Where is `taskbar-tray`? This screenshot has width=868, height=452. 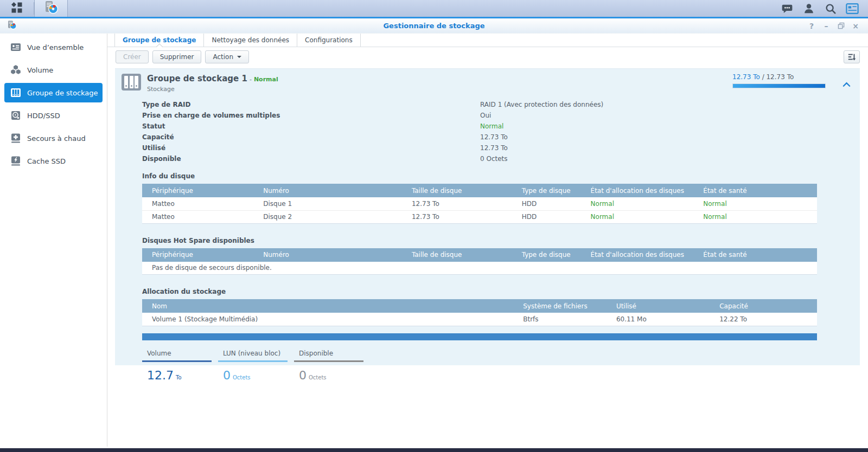
taskbar-tray is located at coordinates (824, 9).